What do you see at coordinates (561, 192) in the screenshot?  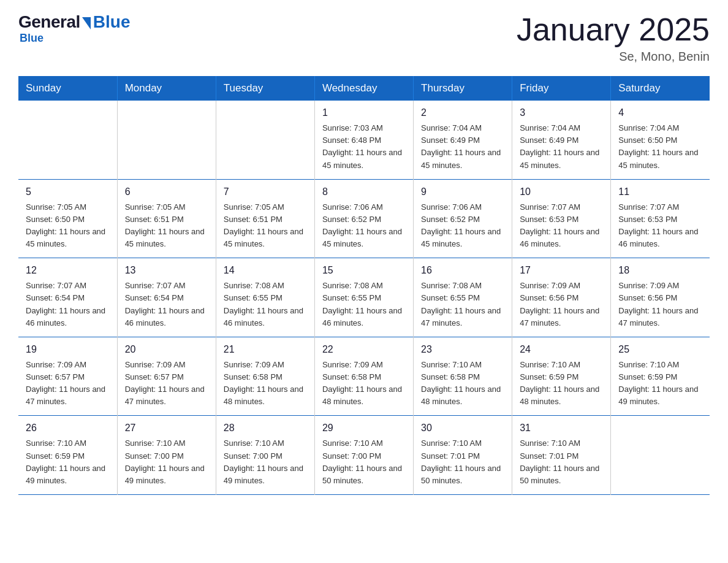 I see `day-number-10: 10` at bounding box center [561, 192].